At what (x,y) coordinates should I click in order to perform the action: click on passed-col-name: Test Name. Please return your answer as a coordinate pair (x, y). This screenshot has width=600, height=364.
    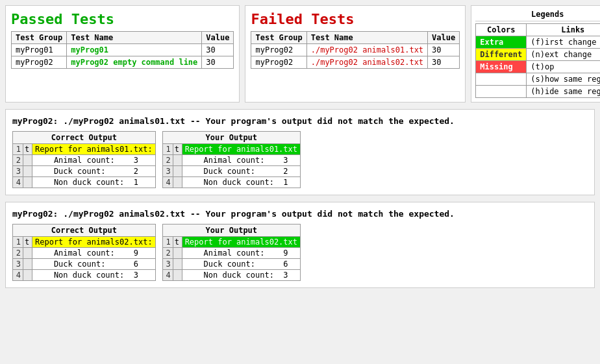
    Looking at the image, I should click on (134, 38).